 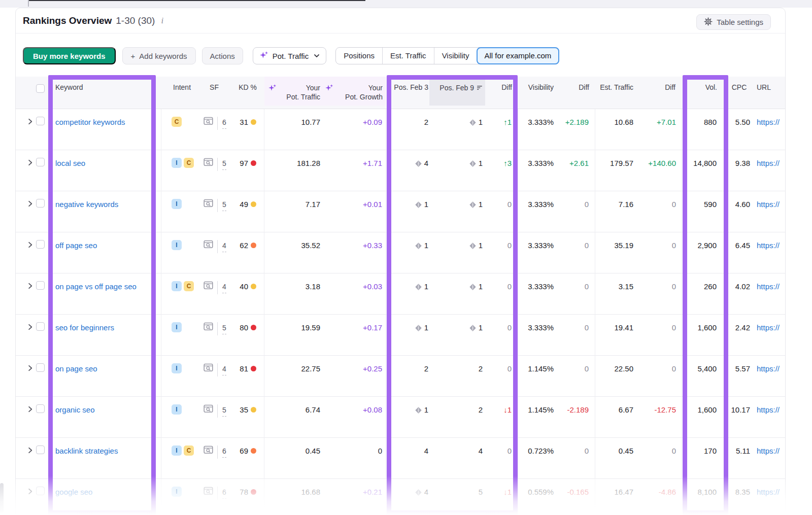 What do you see at coordinates (329, 88) in the screenshot?
I see `ai-sparkle-icon` at bounding box center [329, 88].